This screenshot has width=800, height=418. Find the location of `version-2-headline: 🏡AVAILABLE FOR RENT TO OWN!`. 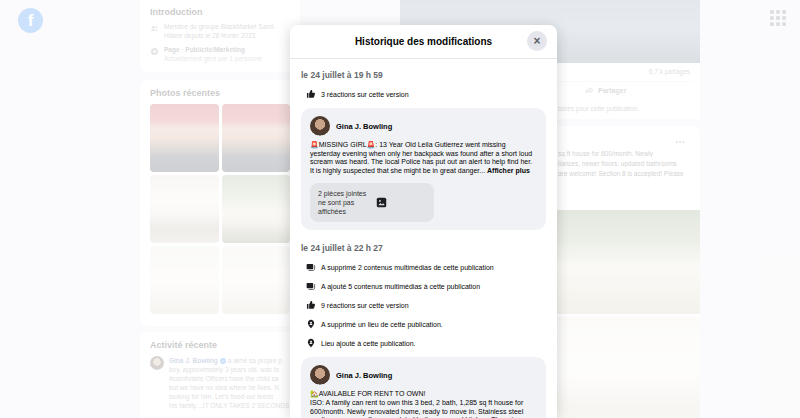

version-2-headline: 🏡AVAILABLE FOR RENT TO OWN! is located at coordinates (424, 394).